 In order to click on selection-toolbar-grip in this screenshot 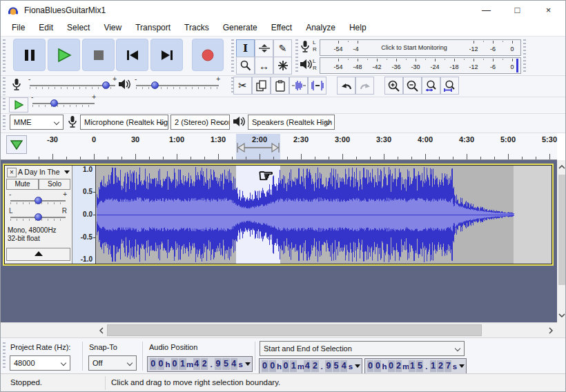, I will do `click(4, 356)`.